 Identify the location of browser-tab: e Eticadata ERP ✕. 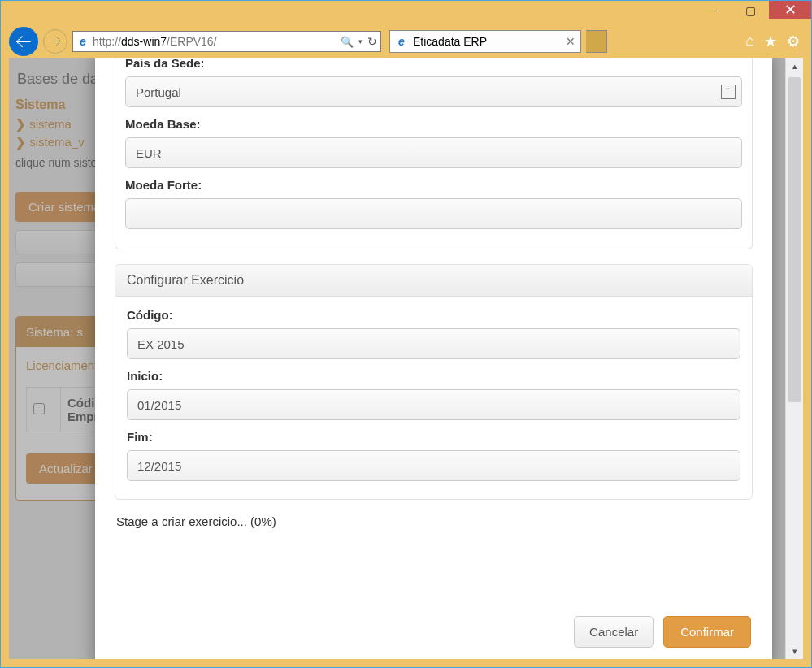
(485, 41).